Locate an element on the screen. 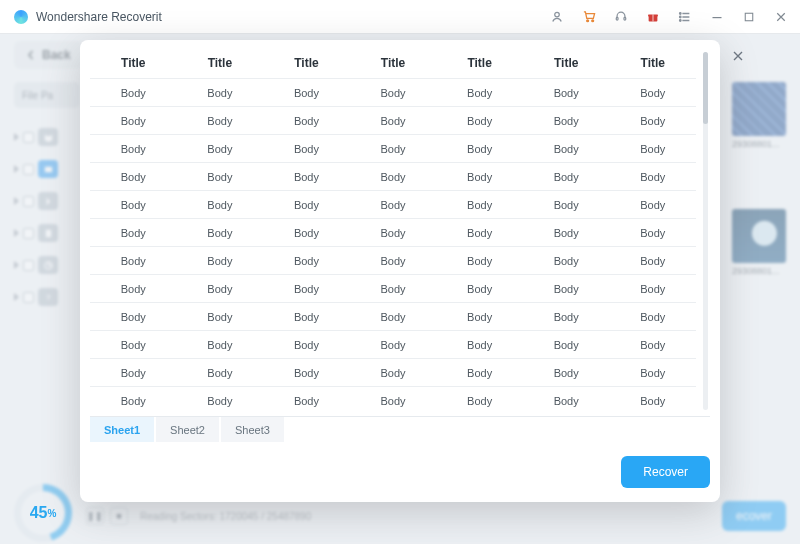 The height and width of the screenshot is (544, 800). recover-button: Recover is located at coordinates (666, 472).